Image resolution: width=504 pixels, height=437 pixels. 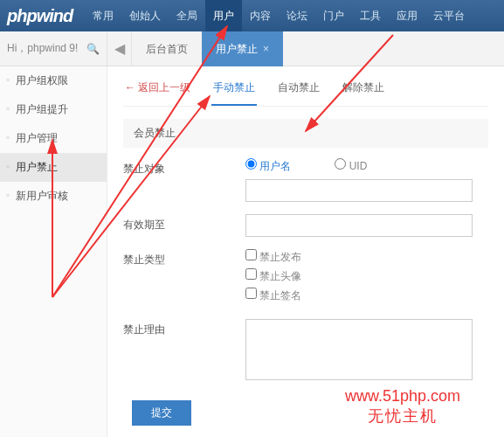 What do you see at coordinates (407, 16) in the screenshot?
I see `topnav-item-8: 应用` at bounding box center [407, 16].